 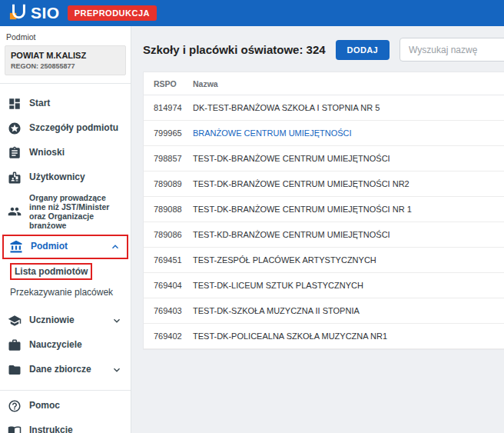 I want to click on graduation-cap-icon, so click(x=15, y=321).